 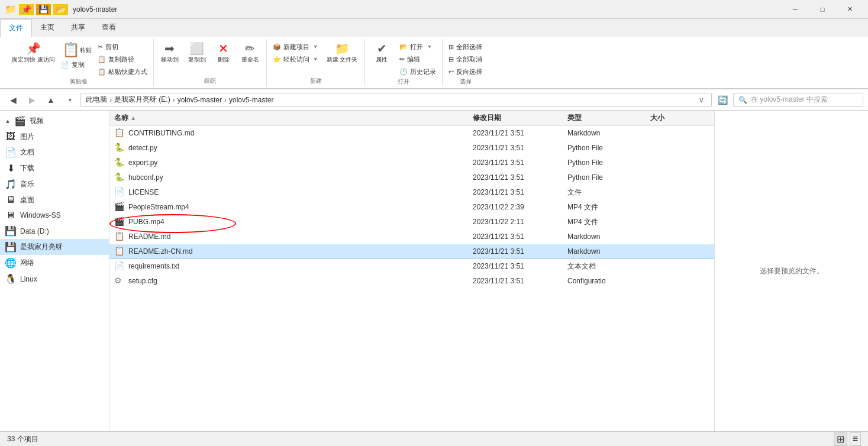 I want to click on table-row: 🎬PeopleStream.mp42023/11/22 2:39MP4 文件, so click(x=412, y=207).